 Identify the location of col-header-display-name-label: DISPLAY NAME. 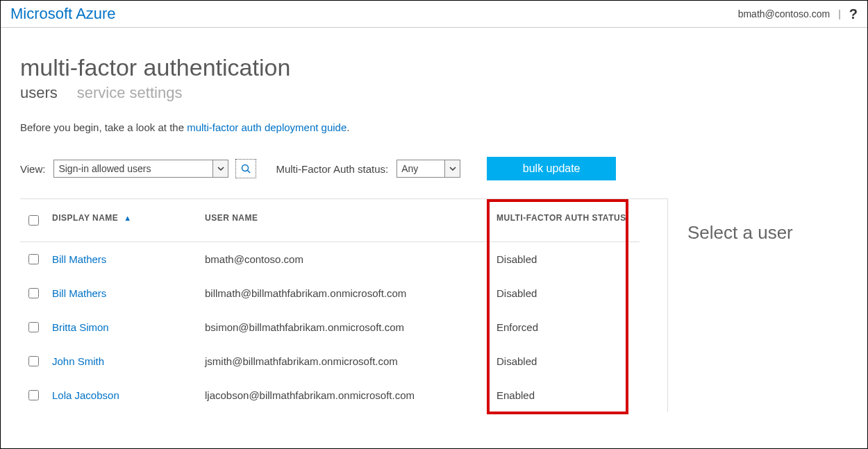
(85, 218).